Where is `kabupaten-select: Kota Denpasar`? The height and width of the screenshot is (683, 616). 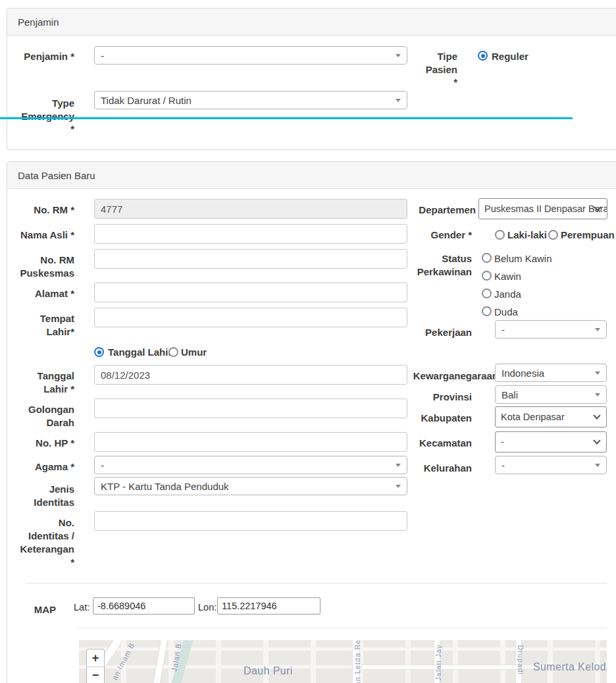 kabupaten-select: Kota Denpasar is located at coordinates (551, 417).